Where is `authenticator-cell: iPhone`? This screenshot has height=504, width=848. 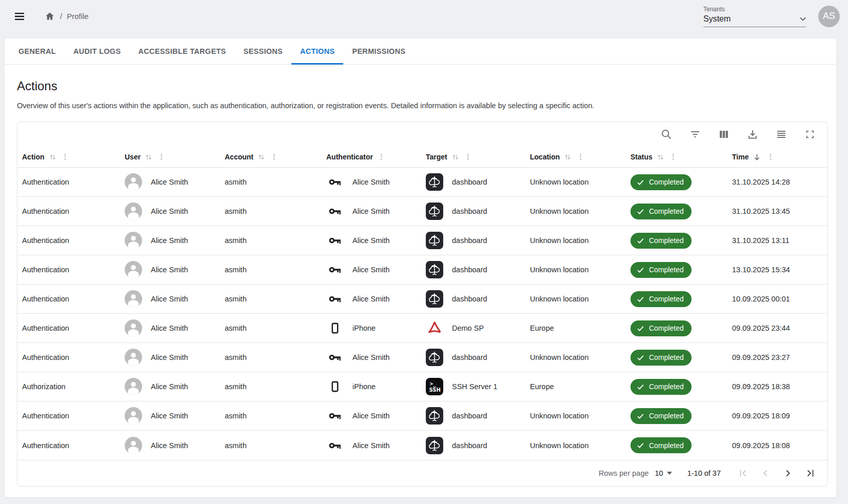 authenticator-cell: iPhone is located at coordinates (371, 328).